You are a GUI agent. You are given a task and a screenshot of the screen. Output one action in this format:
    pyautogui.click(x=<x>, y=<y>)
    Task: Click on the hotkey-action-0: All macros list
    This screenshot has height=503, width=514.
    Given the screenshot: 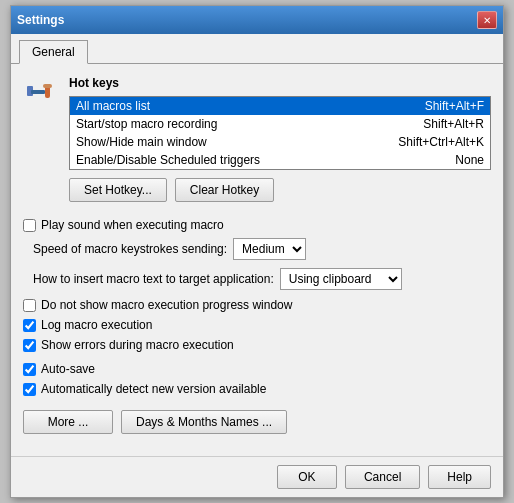 What is the action you would take?
    pyautogui.click(x=210, y=106)
    